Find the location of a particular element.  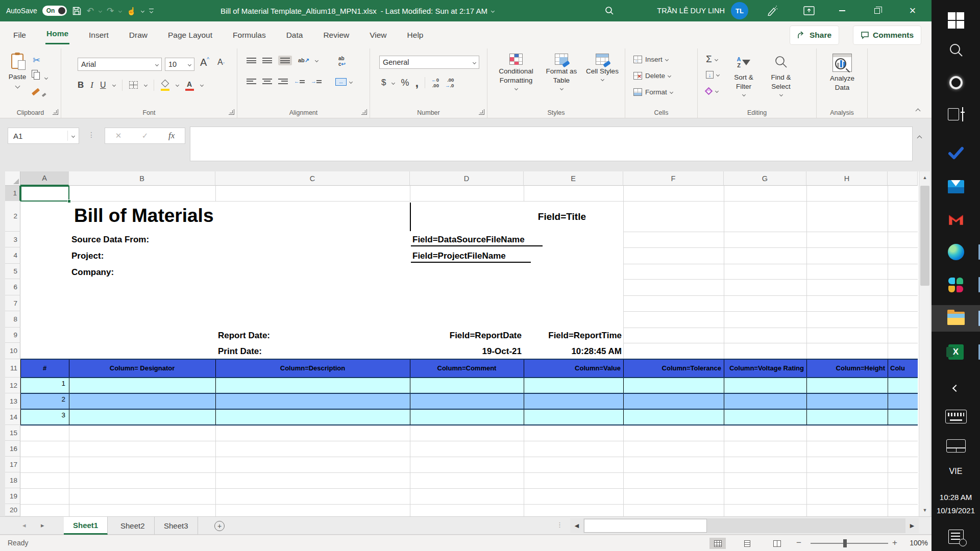

formula-bar-input is located at coordinates (551, 144).